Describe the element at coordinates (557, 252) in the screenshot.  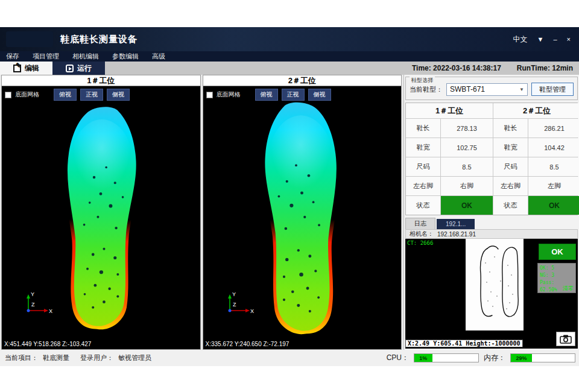
I see `camera-ok-badge: OK` at that location.